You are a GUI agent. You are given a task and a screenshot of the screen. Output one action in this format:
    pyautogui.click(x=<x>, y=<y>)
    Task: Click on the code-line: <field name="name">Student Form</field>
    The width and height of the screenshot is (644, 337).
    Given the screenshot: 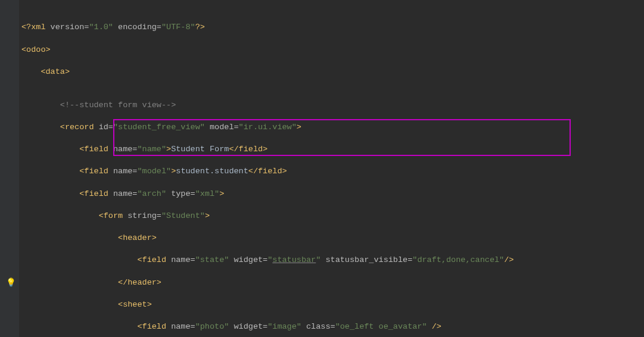 What is the action you would take?
    pyautogui.click(x=332, y=150)
    